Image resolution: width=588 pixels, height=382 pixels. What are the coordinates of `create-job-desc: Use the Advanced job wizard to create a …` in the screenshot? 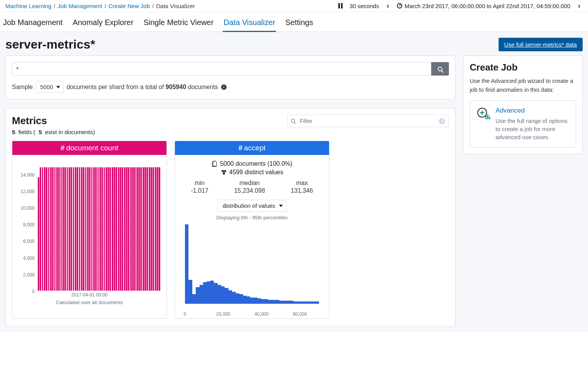 It's located at (523, 86).